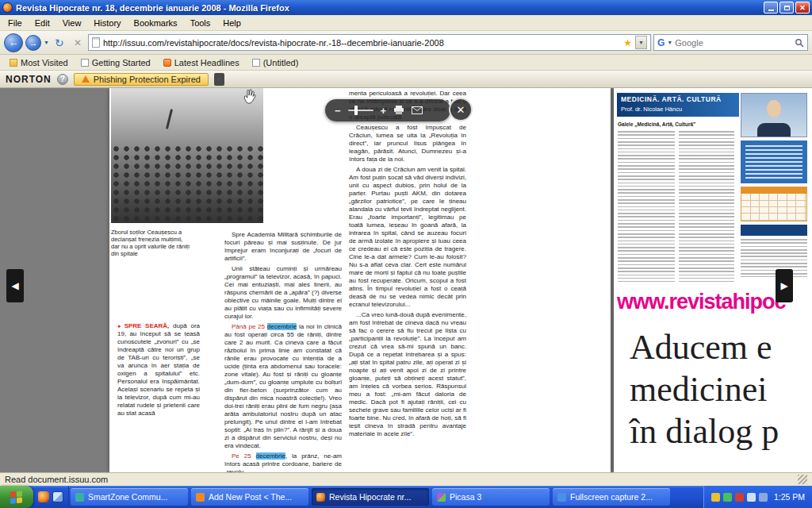 The image size is (812, 508). What do you see at coordinates (78, 43) in the screenshot?
I see `stop-button: ✕` at bounding box center [78, 43].